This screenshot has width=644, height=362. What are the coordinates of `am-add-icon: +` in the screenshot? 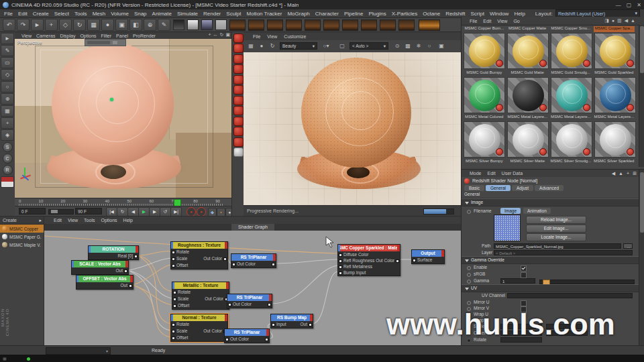 It's located at (628, 174).